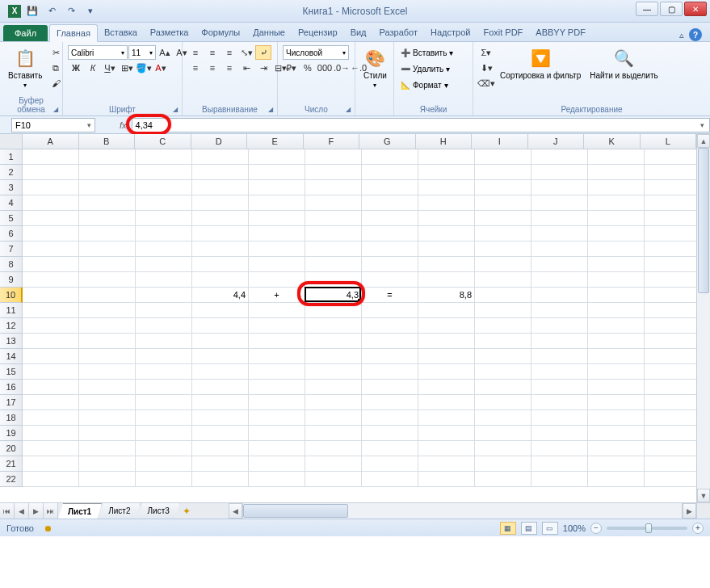 This screenshot has width=710, height=588. What do you see at coordinates (164, 480) in the screenshot?
I see `cell-C22` at bounding box center [164, 480].